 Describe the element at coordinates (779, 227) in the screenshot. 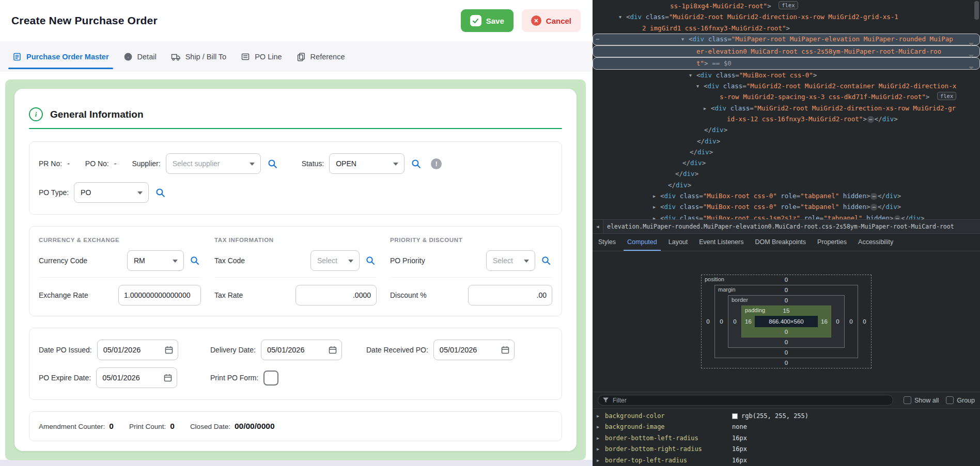

I see `breadcrumb: elevation.MuiPaper-rounded.MuiPaper-elev…` at that location.